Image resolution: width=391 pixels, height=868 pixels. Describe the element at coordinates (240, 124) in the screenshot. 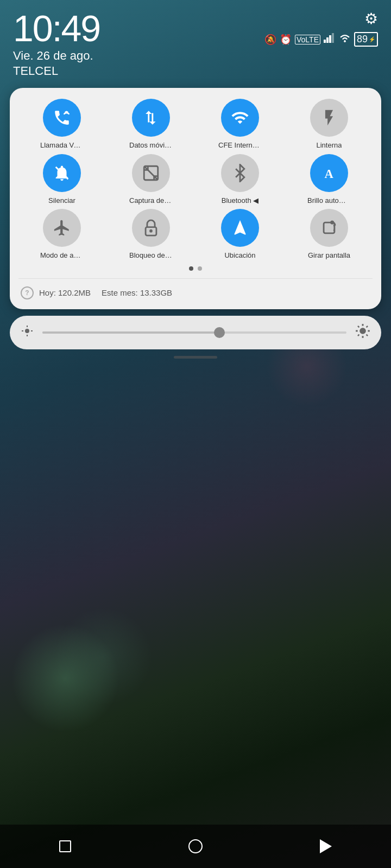

I see `qs-item-wifi: CFE Internet ◀` at that location.